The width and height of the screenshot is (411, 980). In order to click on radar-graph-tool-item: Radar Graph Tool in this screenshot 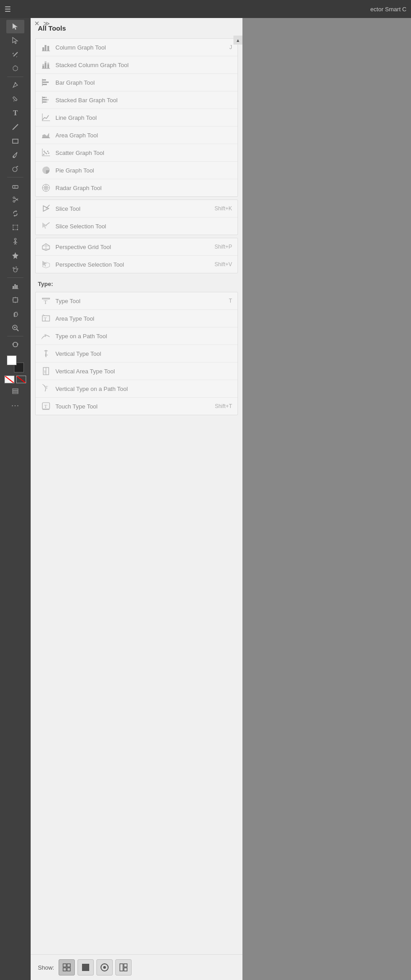, I will do `click(137, 188)`.